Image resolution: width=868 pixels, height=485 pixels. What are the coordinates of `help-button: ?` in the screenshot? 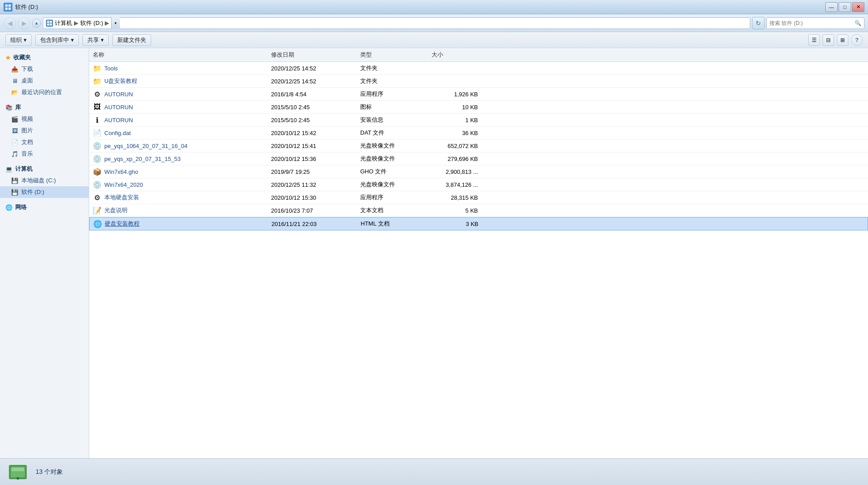 It's located at (857, 40).